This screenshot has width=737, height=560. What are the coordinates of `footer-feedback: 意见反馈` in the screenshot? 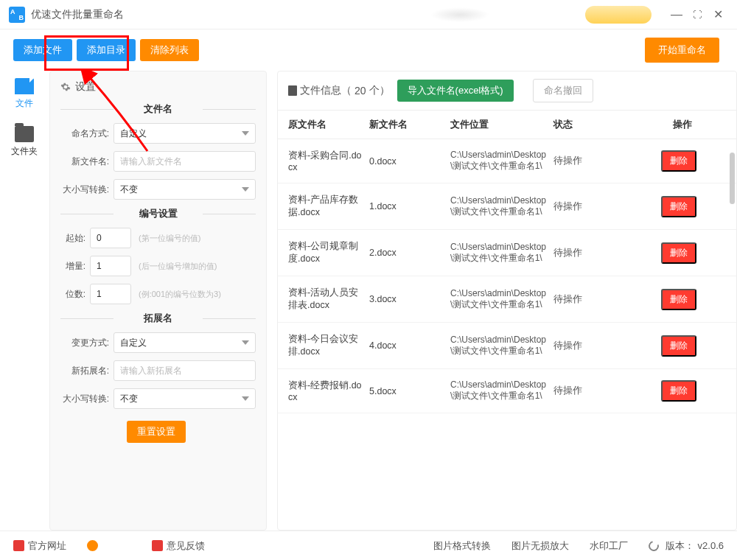 It's located at (178, 546).